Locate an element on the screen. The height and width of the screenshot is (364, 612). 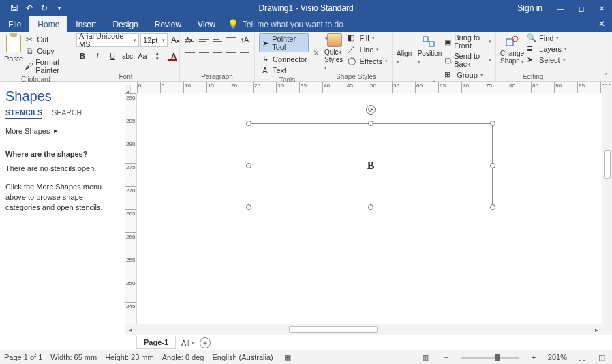
save-icon: 🖫 is located at coordinates (14, 8).